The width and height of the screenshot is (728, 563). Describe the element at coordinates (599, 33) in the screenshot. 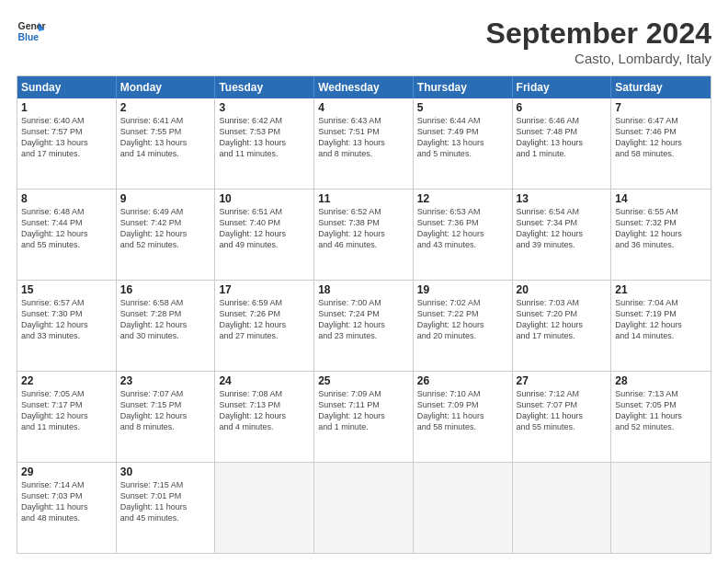

I see `main-title: September 2024` at that location.